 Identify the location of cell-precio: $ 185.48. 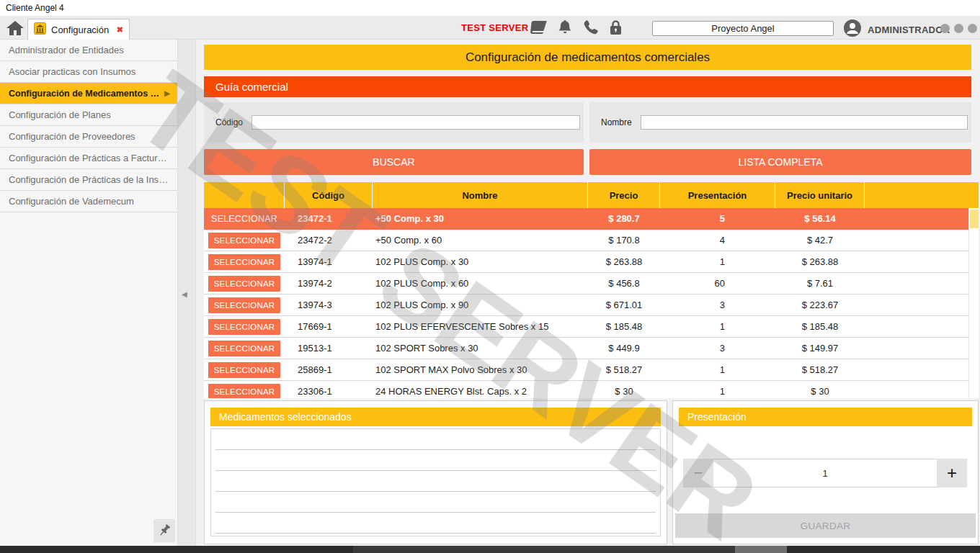
(624, 327).